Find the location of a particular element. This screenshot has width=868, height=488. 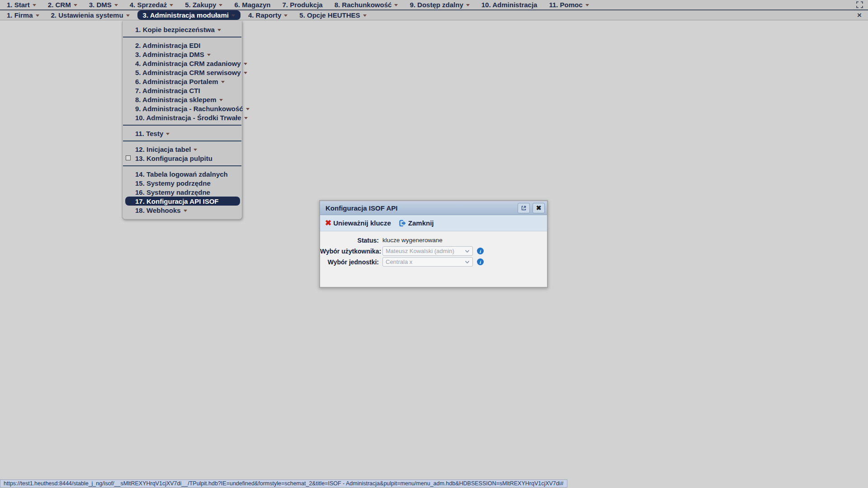

menubar-item-4: 4. Sprzedaż is located at coordinates (152, 5).